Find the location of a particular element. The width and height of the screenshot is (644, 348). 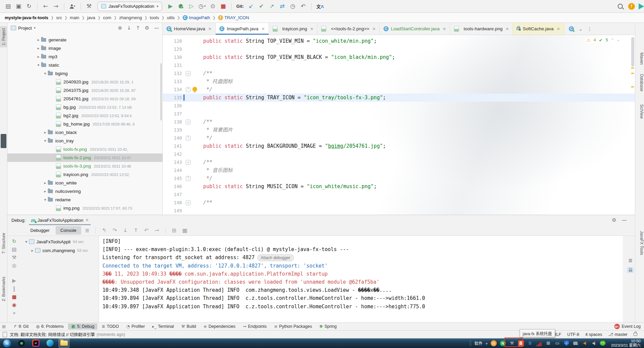

code-line: 149 is located at coordinates (399, 211).